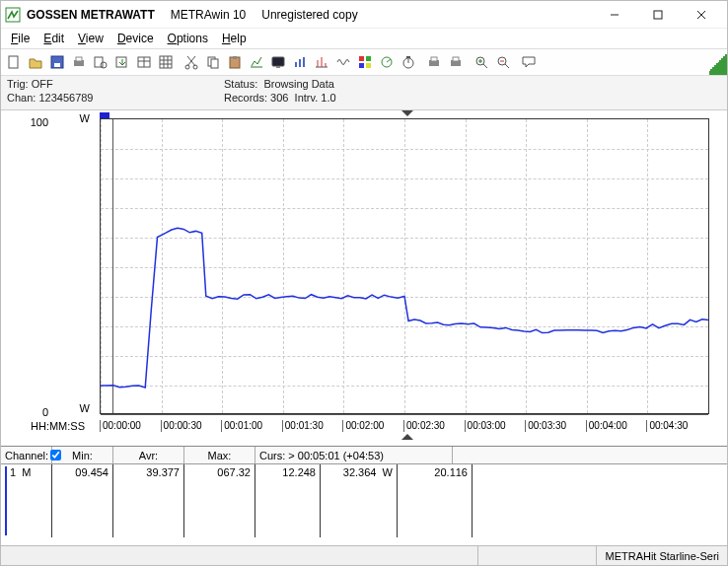 Image resolution: width=728 pixels, height=566 pixels. Describe the element at coordinates (27, 456) in the screenshot. I see `header-channel: Channel:` at that location.